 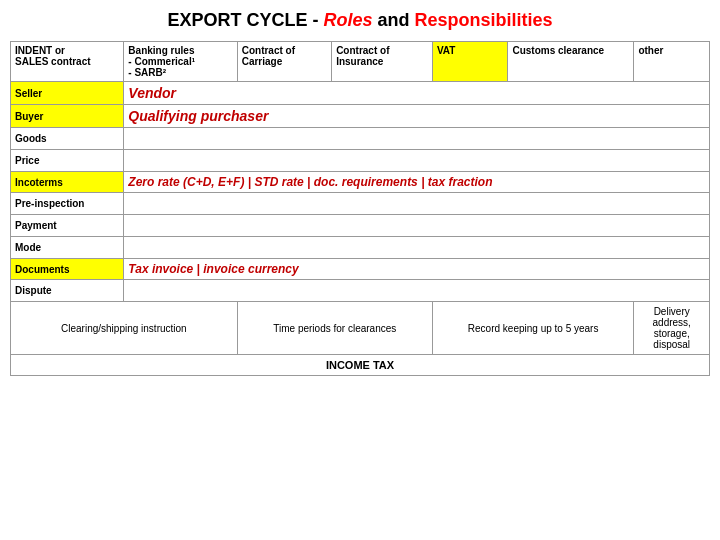 I want to click on documents-text: Tax invoice | invoice currency, so click(x=213, y=269).